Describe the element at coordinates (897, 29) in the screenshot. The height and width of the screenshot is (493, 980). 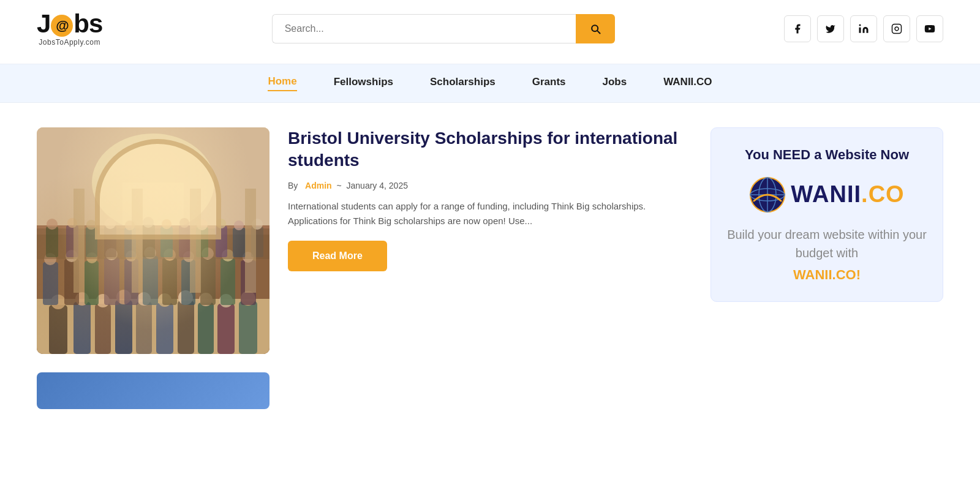
I see `instagram-icon` at that location.